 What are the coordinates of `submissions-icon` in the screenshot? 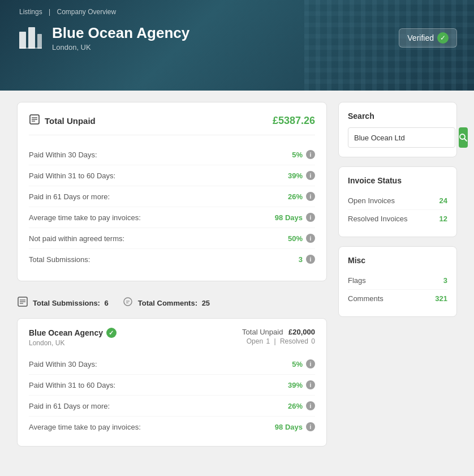 It's located at (23, 303).